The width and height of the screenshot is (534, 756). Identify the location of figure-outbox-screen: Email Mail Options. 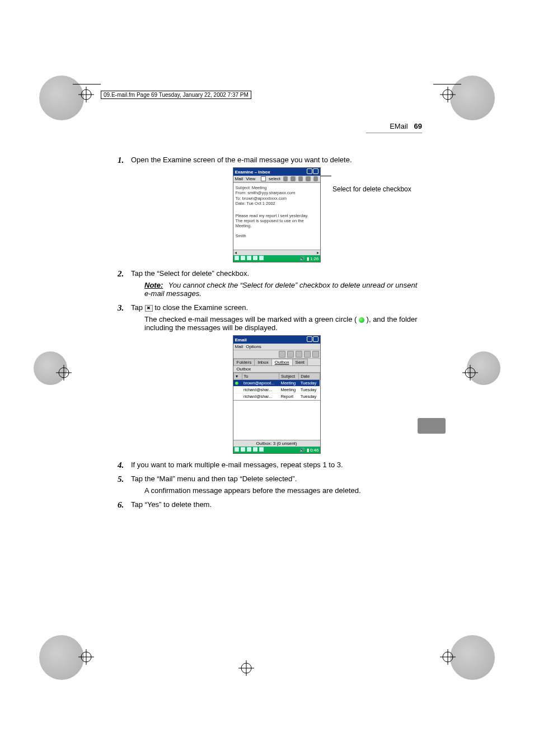
(277, 395).